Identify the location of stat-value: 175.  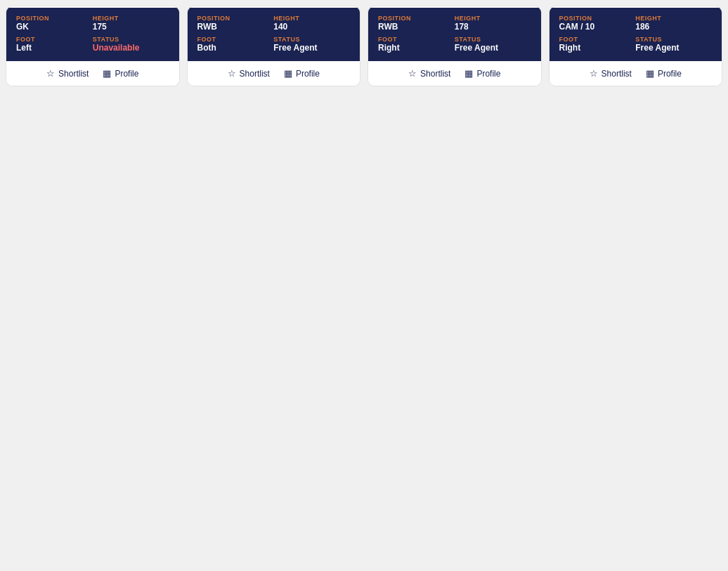
(131, 27).